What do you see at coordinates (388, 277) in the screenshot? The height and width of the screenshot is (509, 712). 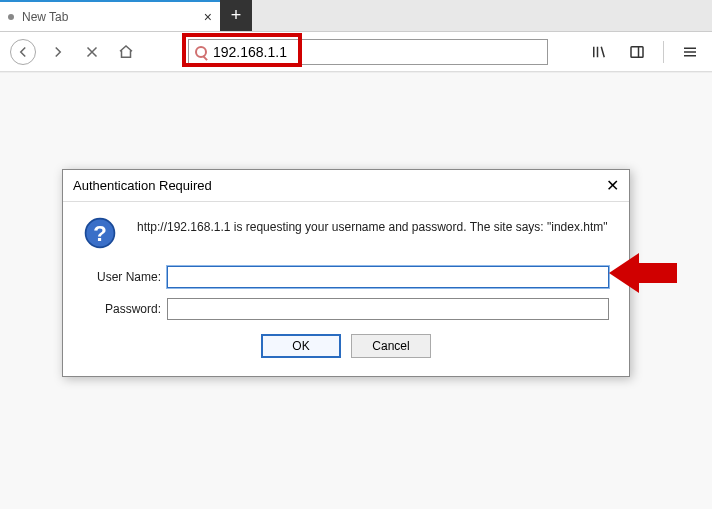 I see `username-input` at bounding box center [388, 277].